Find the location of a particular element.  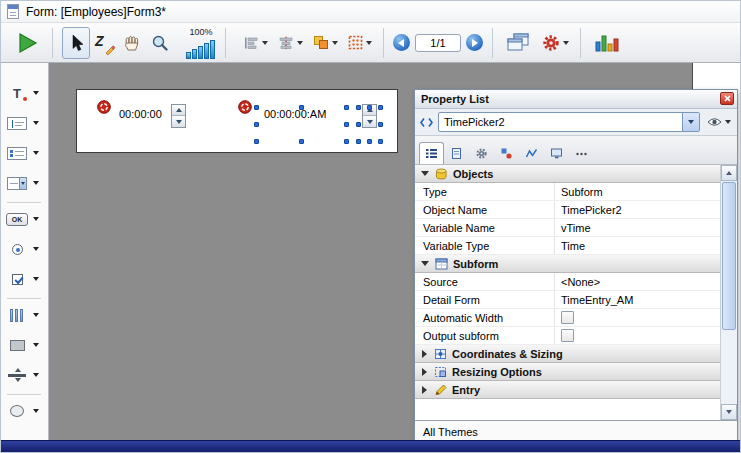

palette-item-combo-box is located at coordinates (25, 183).